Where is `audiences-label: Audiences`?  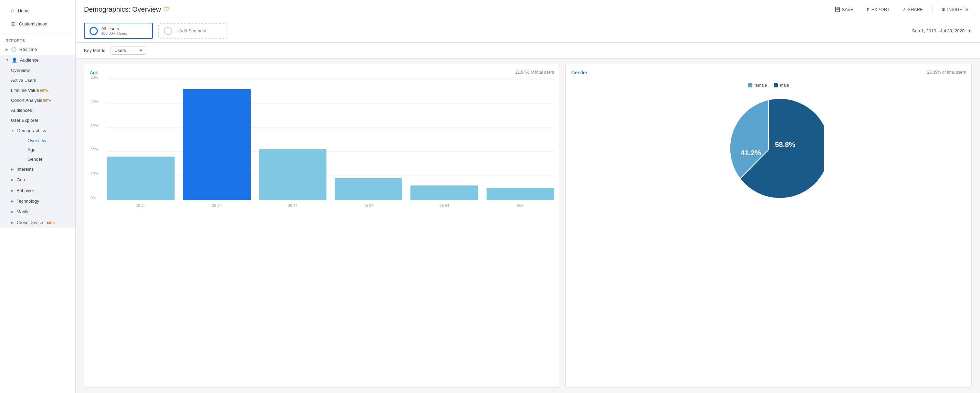 audiences-label: Audiences is located at coordinates (21, 110).